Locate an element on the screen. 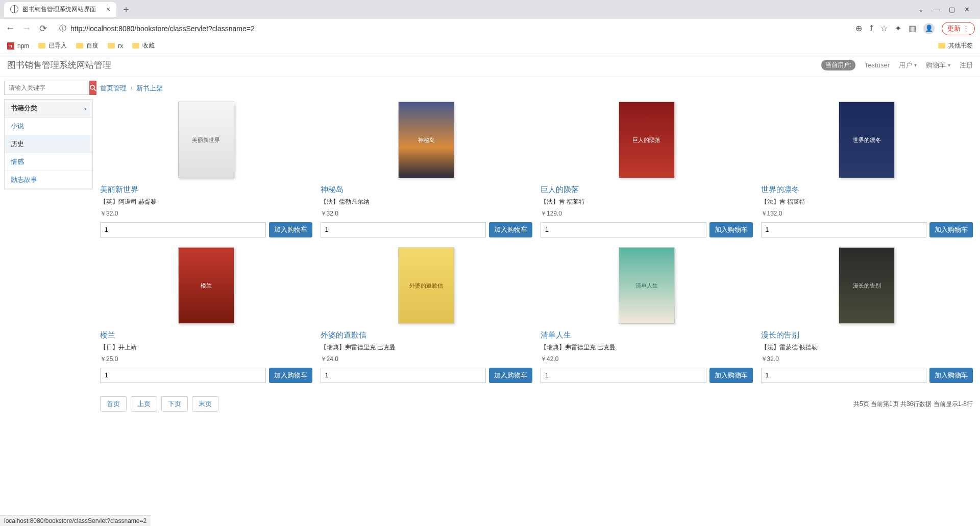  book-price: ￥24.0 is located at coordinates (427, 360).